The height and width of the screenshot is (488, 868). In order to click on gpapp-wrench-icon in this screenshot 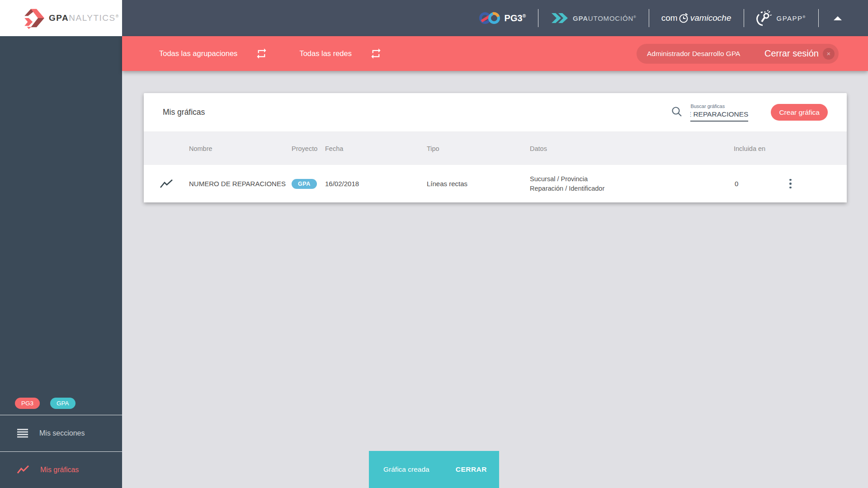, I will do `click(764, 18)`.